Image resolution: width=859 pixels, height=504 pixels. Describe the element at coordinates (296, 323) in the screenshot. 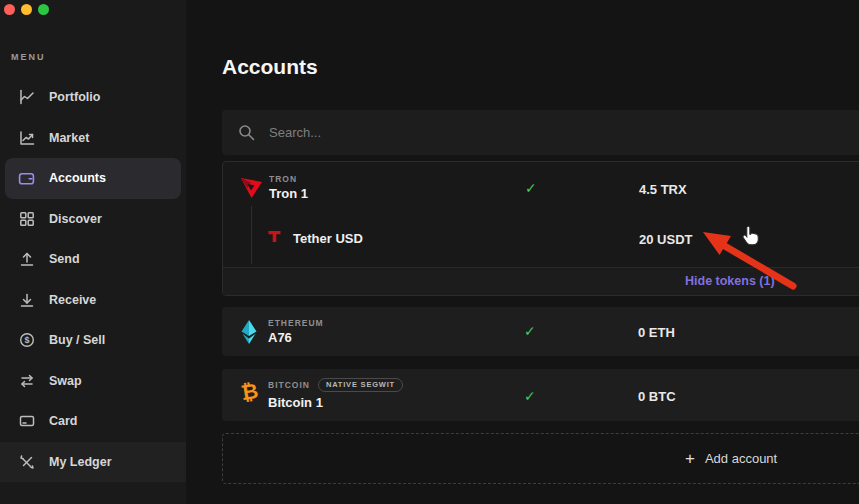

I see `currency-label: ETHEREUM` at that location.